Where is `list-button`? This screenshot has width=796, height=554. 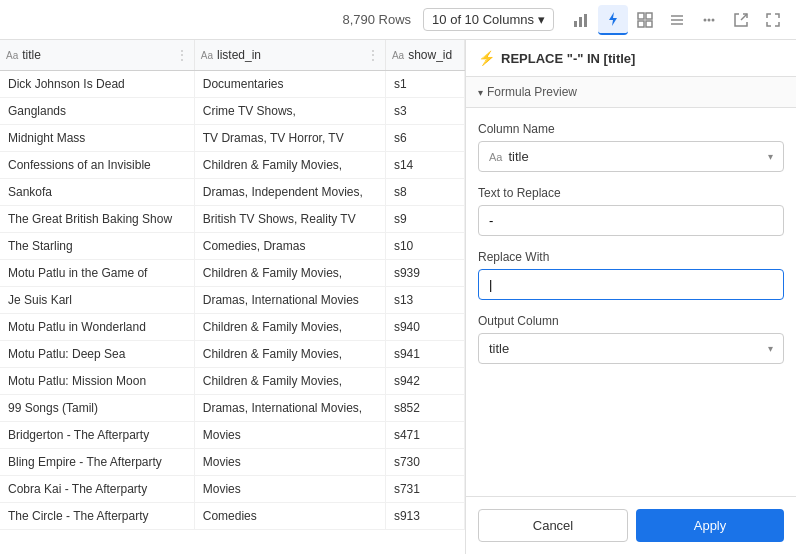
list-button is located at coordinates (677, 20).